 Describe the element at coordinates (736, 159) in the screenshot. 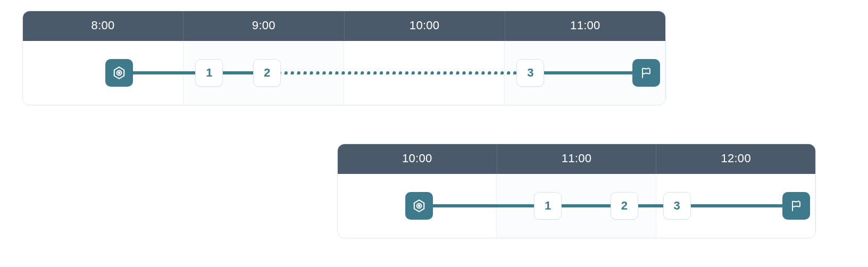

I see `time-column-header: 12:00` at that location.